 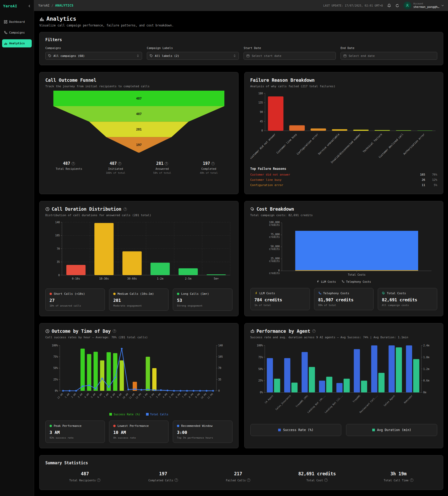 I want to click on summary-stat: 197Completed Calls, so click(x=163, y=476).